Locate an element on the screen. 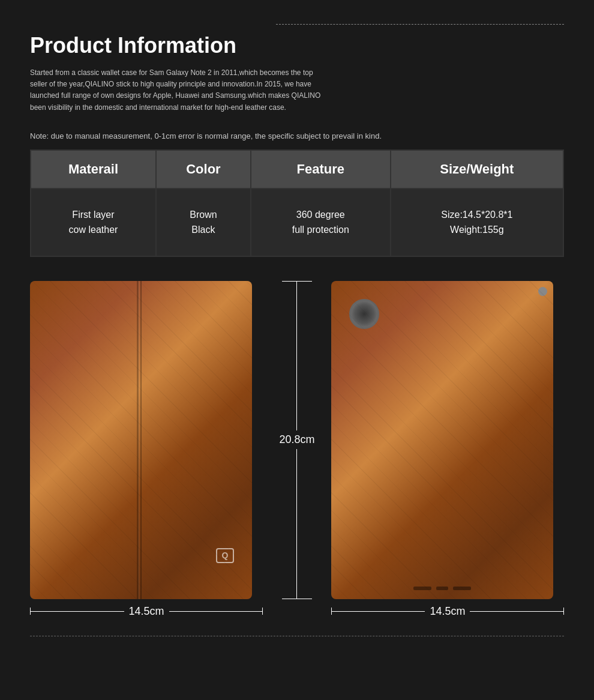 Image resolution: width=594 pixels, height=700 pixels. header-size-weight: Size/Weight is located at coordinates (477, 169).